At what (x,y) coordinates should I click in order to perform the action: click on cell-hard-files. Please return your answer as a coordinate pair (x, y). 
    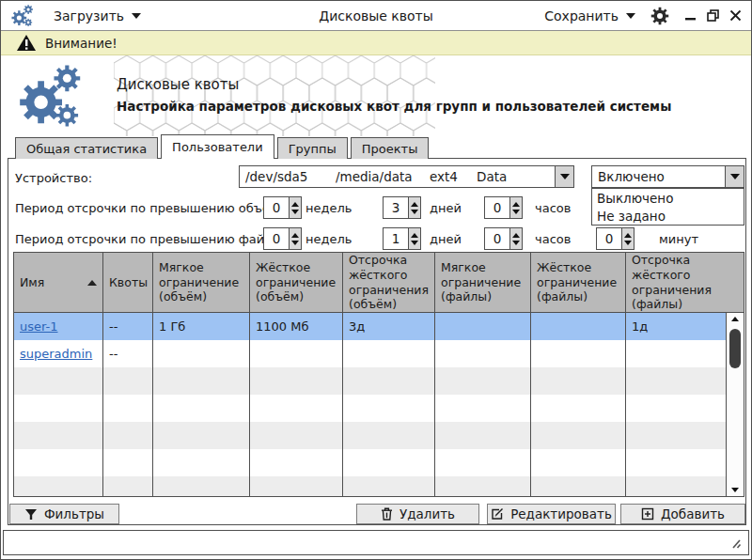
    Looking at the image, I should click on (579, 327).